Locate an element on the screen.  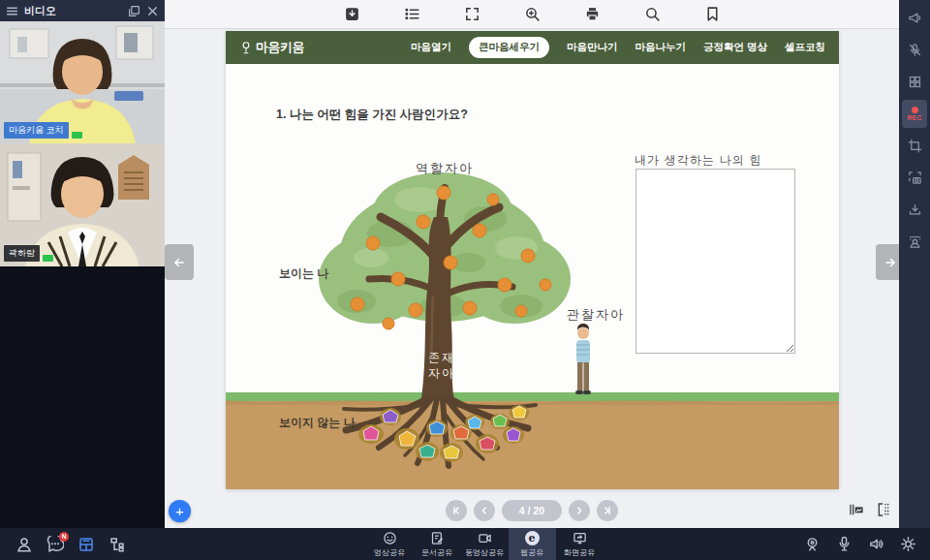
layout-grid-icon is located at coordinates (914, 81).